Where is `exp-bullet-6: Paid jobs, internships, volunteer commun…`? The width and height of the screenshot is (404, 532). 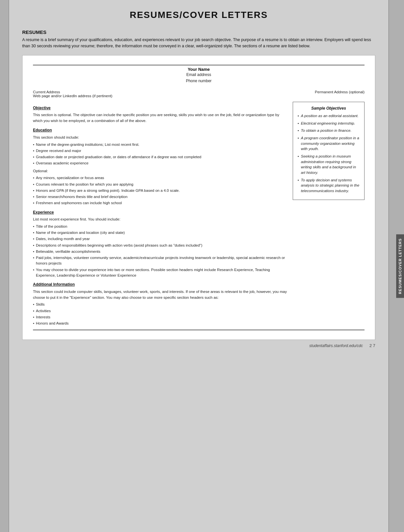
exp-bullet-6: Paid jobs, internships, volunteer commun… is located at coordinates (161, 261).